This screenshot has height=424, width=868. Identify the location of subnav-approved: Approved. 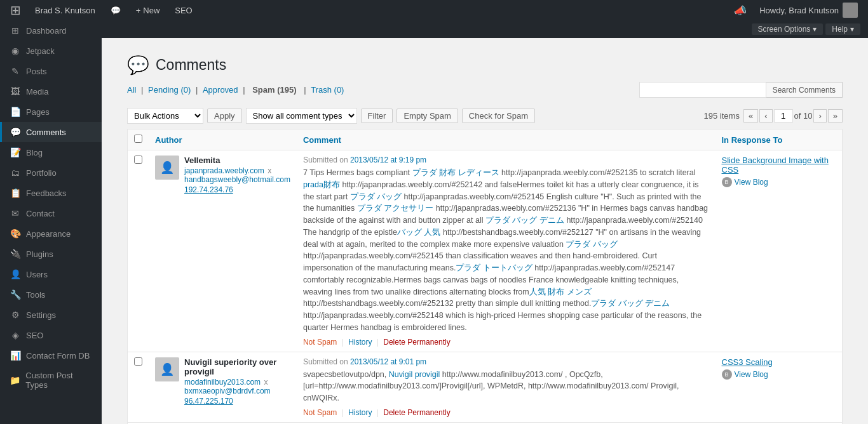
(220, 90).